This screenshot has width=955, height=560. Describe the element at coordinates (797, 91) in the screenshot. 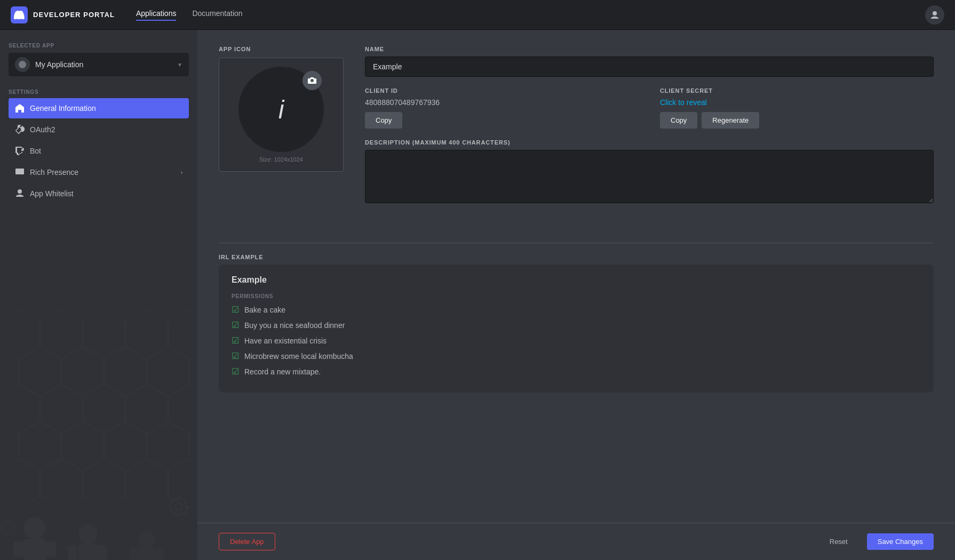

I see `client-secret-label: CLIENT SECRET` at that location.